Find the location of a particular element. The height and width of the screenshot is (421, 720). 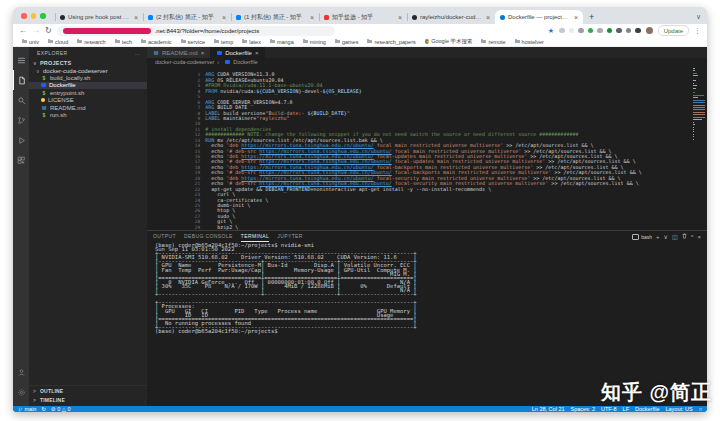

breadcrumb-file: Dockerfile is located at coordinates (245, 62).